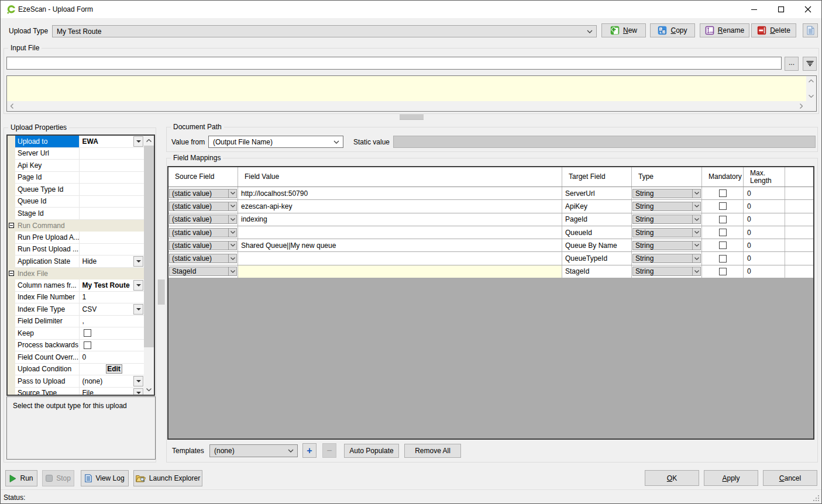 The image size is (822, 504). What do you see at coordinates (597, 220) in the screenshot?
I see `target-field-cell: PageId` at bounding box center [597, 220].